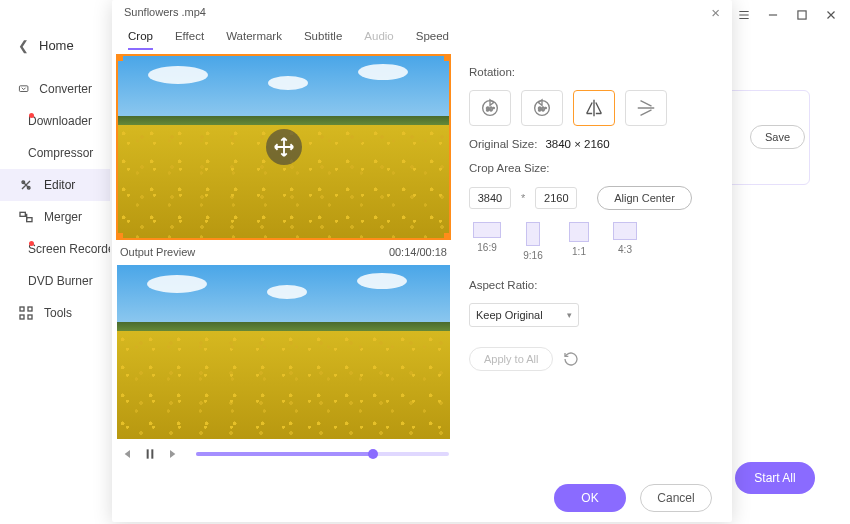 This screenshot has width=850, height=524. I want to click on pause-icon, so click(150, 454).